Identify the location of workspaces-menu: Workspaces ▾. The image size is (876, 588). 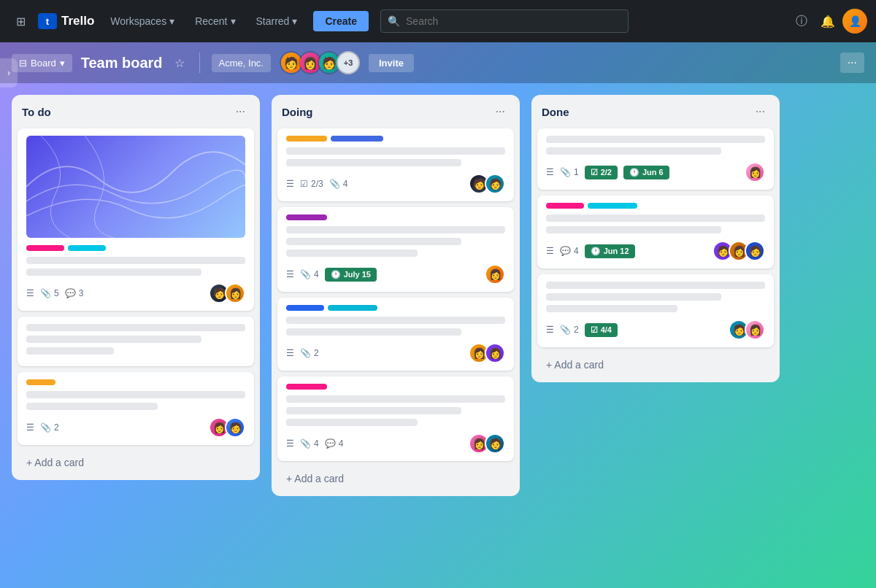
(142, 21).